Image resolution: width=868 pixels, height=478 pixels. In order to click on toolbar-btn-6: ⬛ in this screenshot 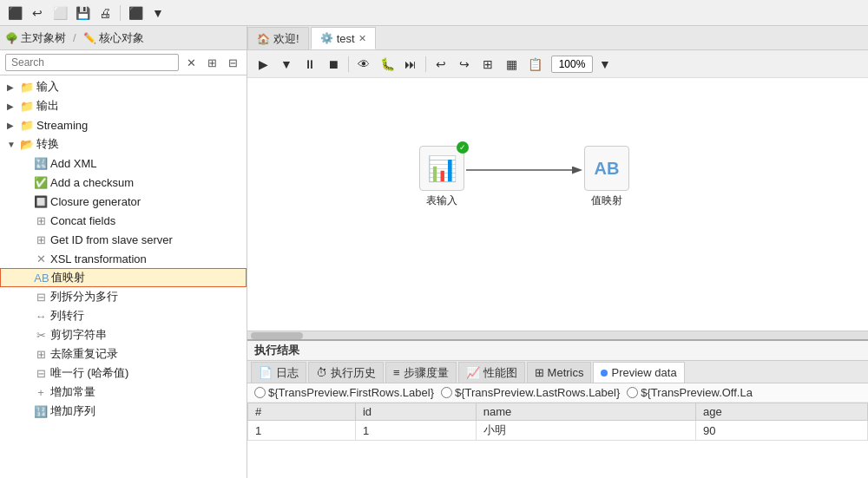, I will do `click(135, 13)`.